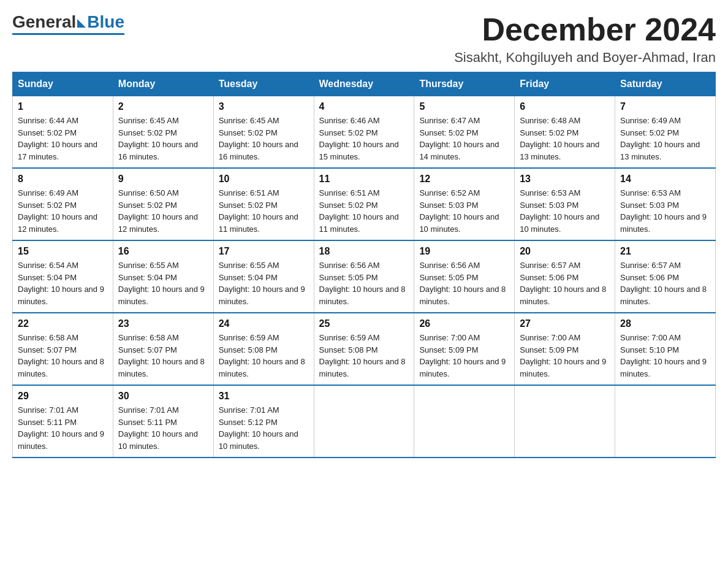 This screenshot has width=728, height=563. Describe the element at coordinates (364, 85) in the screenshot. I see `column-header-wednesday: Wednesday` at that location.